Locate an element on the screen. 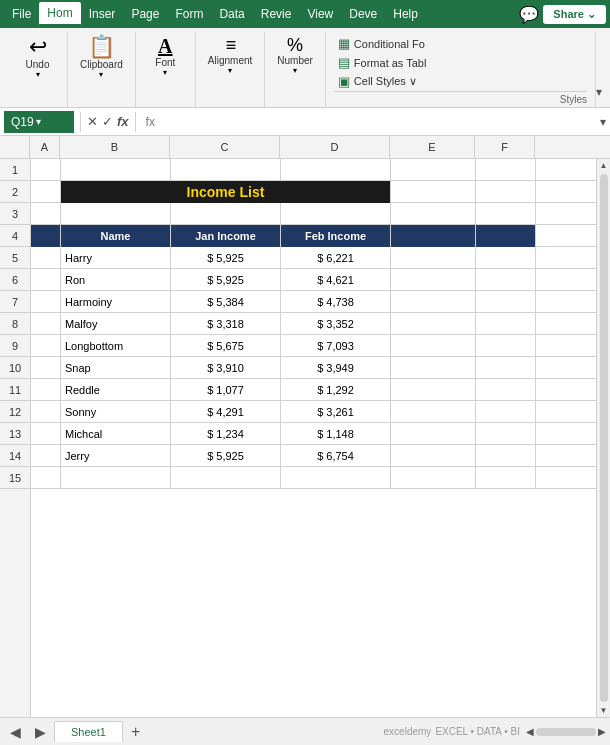 The image size is (610, 745). conditional-formatting-button: ▦ Conditional Fo is located at coordinates (460, 44).